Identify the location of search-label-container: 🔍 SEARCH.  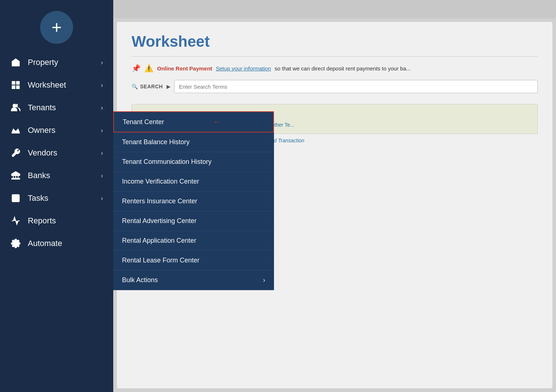
(147, 87).